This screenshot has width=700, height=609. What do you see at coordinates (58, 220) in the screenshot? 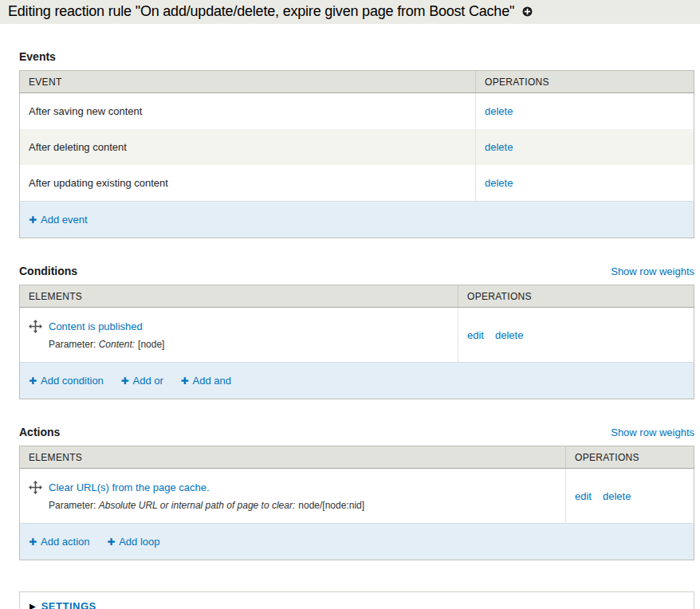
I see `add-event-link: Add event` at bounding box center [58, 220].